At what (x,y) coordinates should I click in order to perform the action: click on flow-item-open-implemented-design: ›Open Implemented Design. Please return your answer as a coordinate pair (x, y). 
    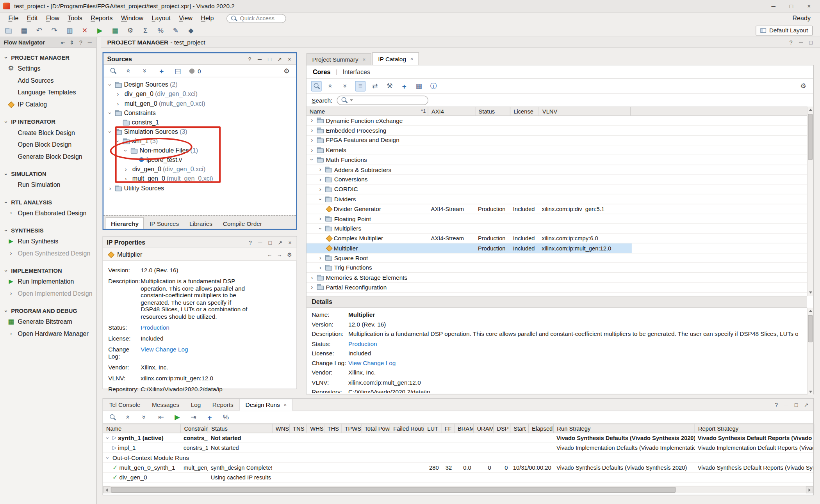
    Looking at the image, I should click on (48, 293).